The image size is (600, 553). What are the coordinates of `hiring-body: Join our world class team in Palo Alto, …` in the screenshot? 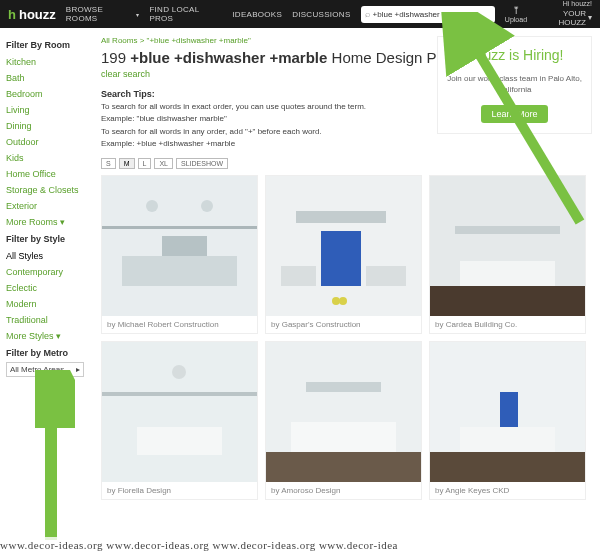 It's located at (514, 84).